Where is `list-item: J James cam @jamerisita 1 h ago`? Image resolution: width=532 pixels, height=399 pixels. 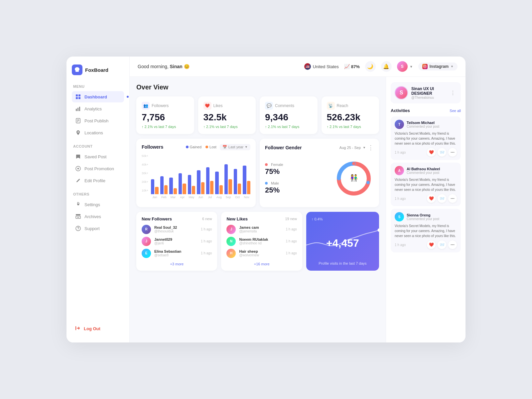
list-item: J James cam @jamerisita 1 h ago is located at coordinates (261, 229).